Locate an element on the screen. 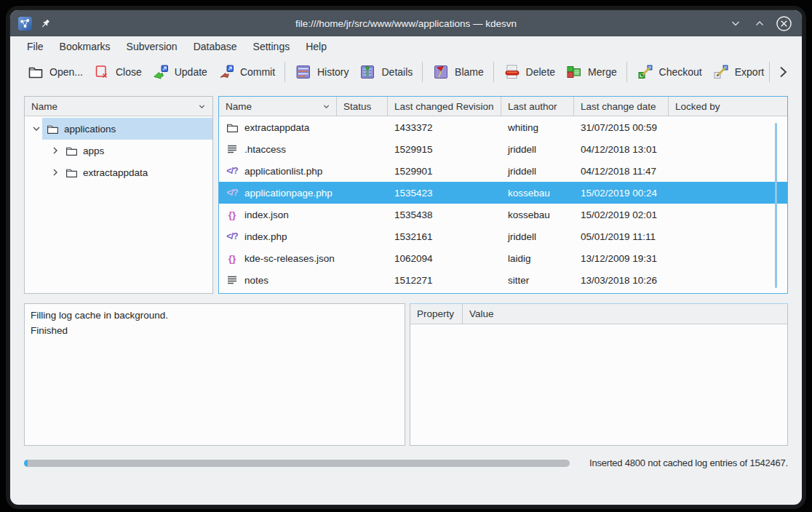 This screenshot has height=512, width=812. tree-item-applications: applications is located at coordinates (119, 129).